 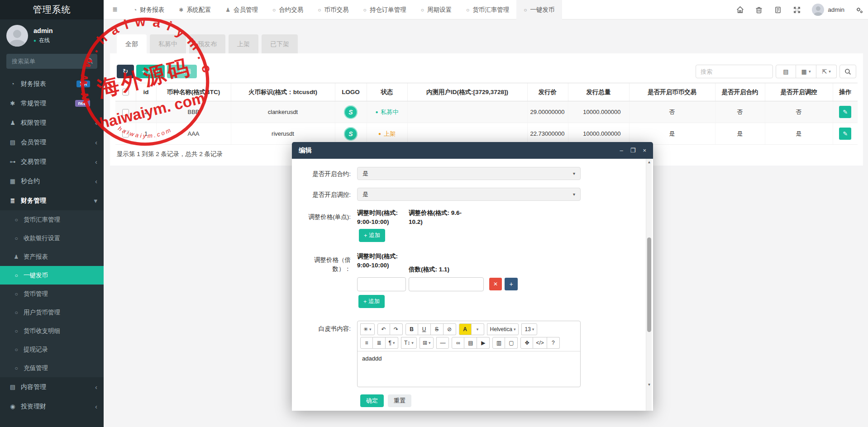 What do you see at coordinates (469, 174) in the screenshot?
I see `contract-enabled-select: 是▾` at bounding box center [469, 174].